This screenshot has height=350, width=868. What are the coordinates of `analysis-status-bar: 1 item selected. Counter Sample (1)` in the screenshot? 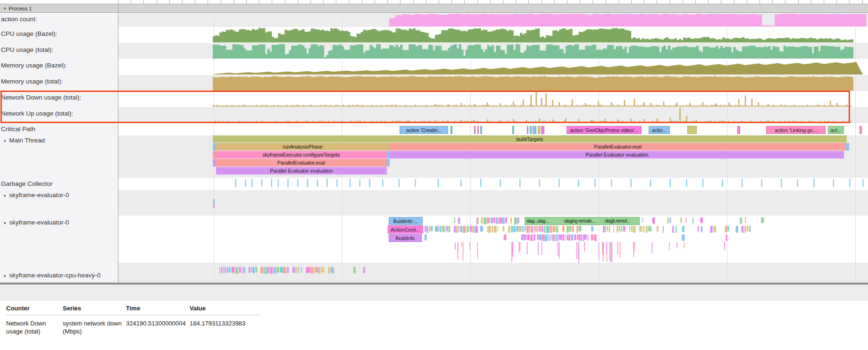 It's located at (434, 292).